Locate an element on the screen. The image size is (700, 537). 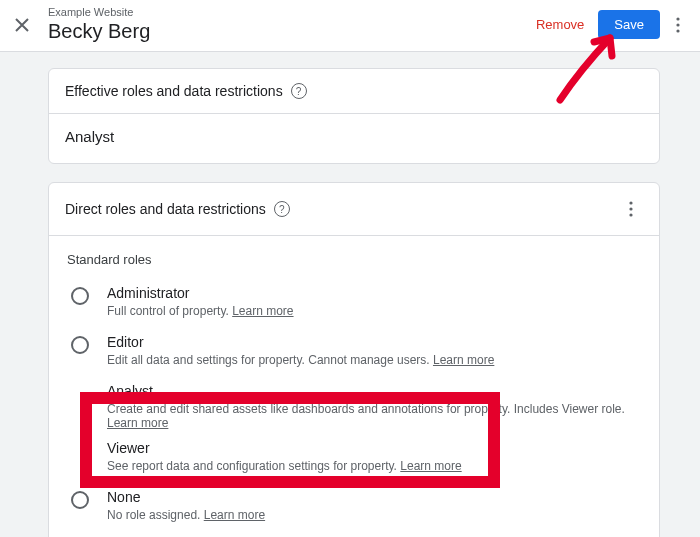
effective-roles-title: Effective roles and data restrictions is located at coordinates (174, 91).